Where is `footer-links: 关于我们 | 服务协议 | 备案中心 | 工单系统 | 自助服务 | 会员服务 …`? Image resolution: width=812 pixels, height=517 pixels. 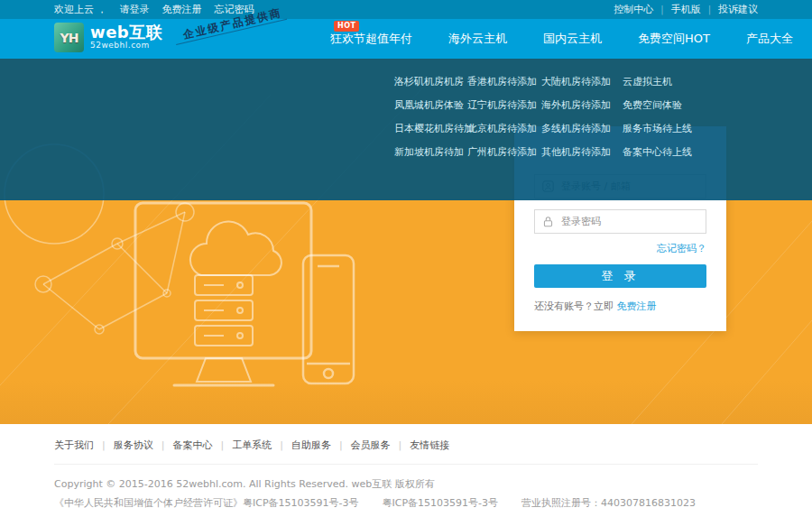 footer-links: 关于我们 | 服务协议 | 备案中心 | 工单系统 | 自助服务 | 会员服务 … is located at coordinates (406, 451).